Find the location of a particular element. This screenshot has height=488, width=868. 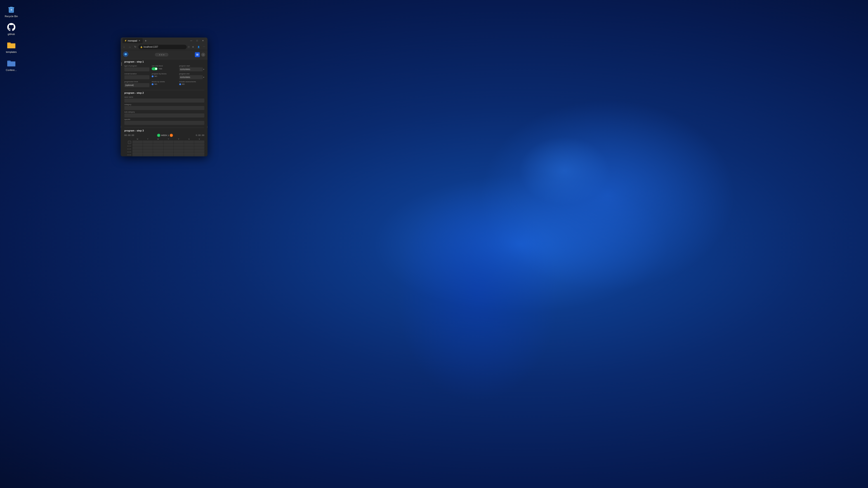

forward-button: → is located at coordinates (130, 47).